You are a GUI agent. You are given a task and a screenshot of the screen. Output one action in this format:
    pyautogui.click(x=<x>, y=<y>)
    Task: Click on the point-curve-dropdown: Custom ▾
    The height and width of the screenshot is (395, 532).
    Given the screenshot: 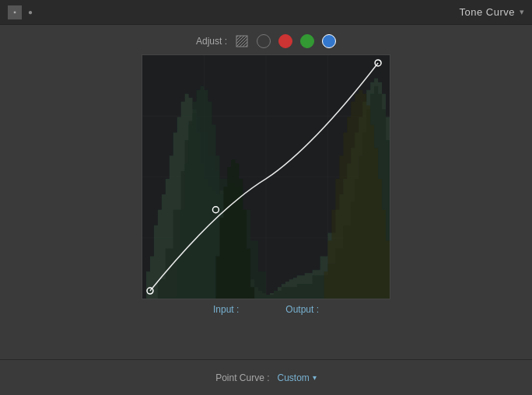 What is the action you would take?
    pyautogui.click(x=297, y=378)
    